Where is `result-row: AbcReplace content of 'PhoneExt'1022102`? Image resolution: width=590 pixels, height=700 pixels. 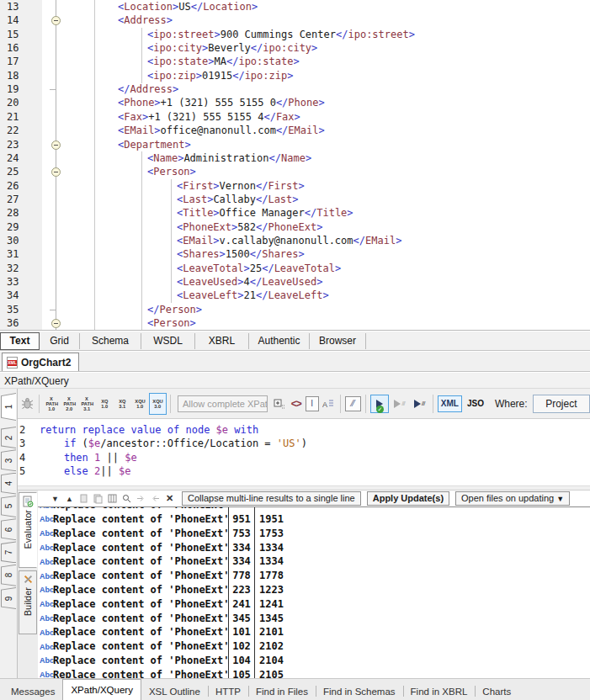 result-row: AbcReplace content of 'PhoneExt'1022102 is located at coordinates (314, 646).